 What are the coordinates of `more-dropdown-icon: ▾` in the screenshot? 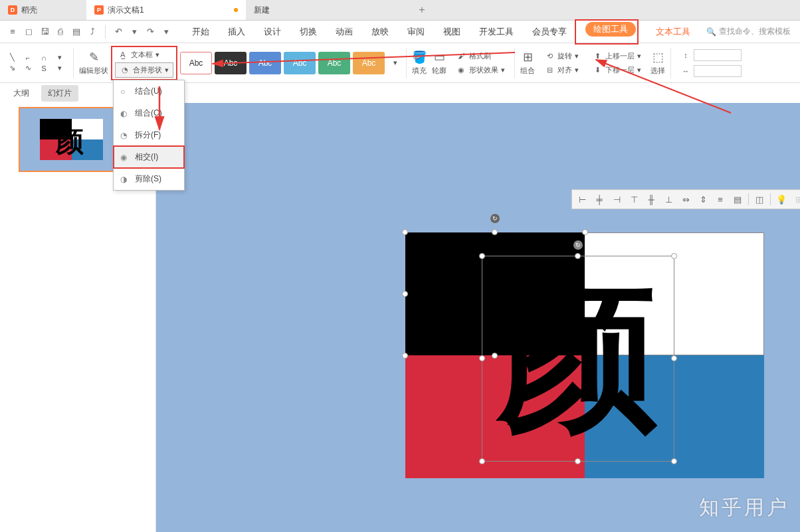 It's located at (166, 32).